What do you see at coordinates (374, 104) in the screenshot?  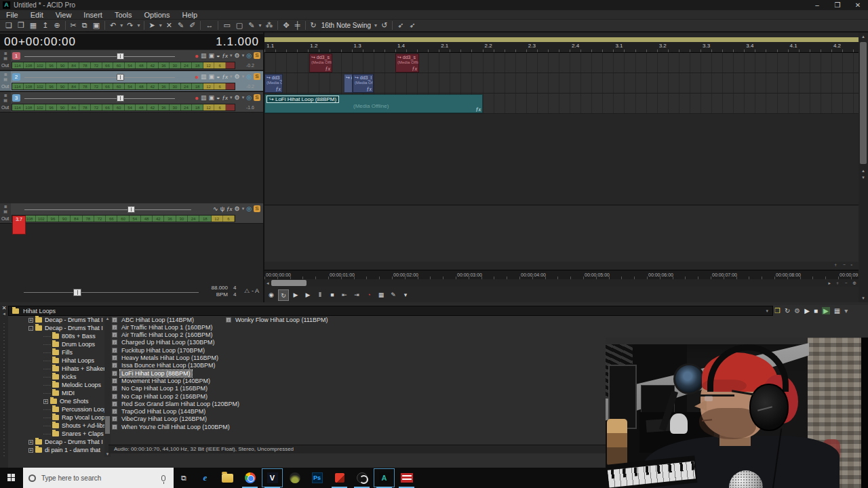 I see `audio-event-lofi-hihat-loop: ↪ LoFi Hihat Loop (88BPM)(Media Offline)…` at bounding box center [374, 104].